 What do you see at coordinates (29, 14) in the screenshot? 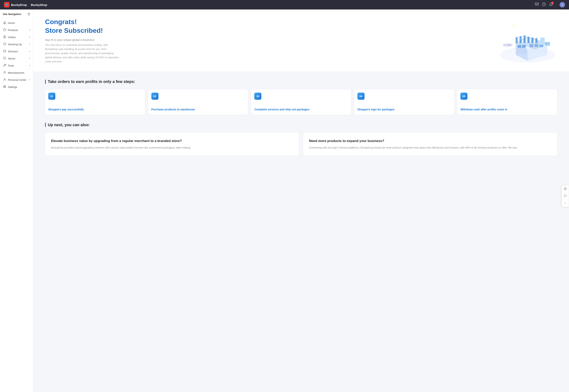
I see `sidebar-menu-icon: ☰` at bounding box center [29, 14].